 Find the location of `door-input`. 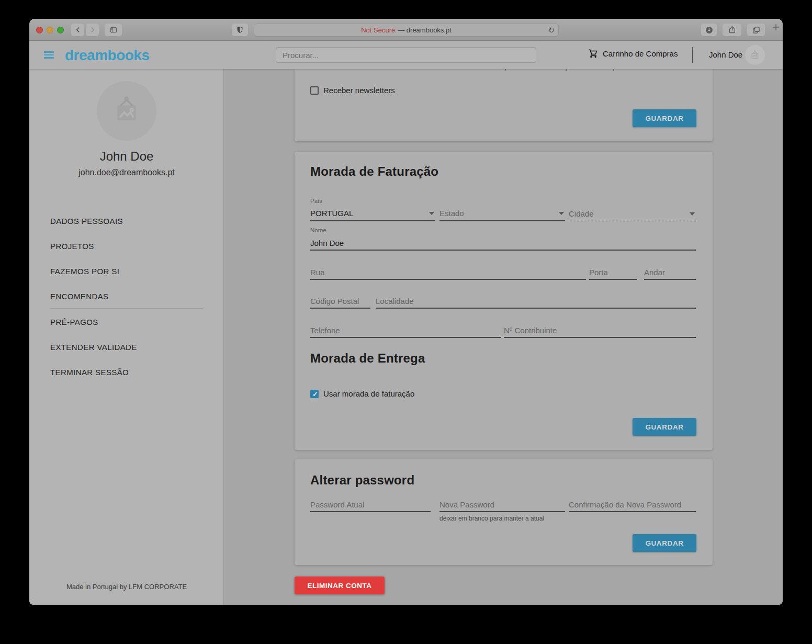

door-input is located at coordinates (613, 272).